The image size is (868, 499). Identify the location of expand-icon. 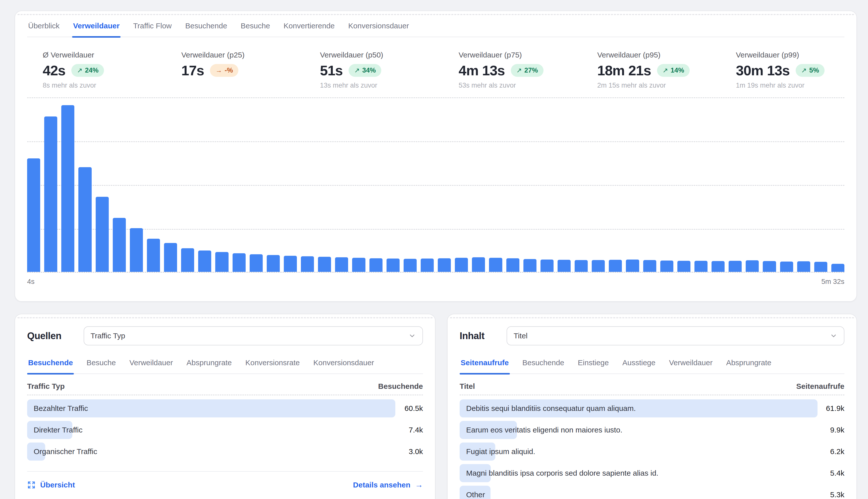
(32, 485).